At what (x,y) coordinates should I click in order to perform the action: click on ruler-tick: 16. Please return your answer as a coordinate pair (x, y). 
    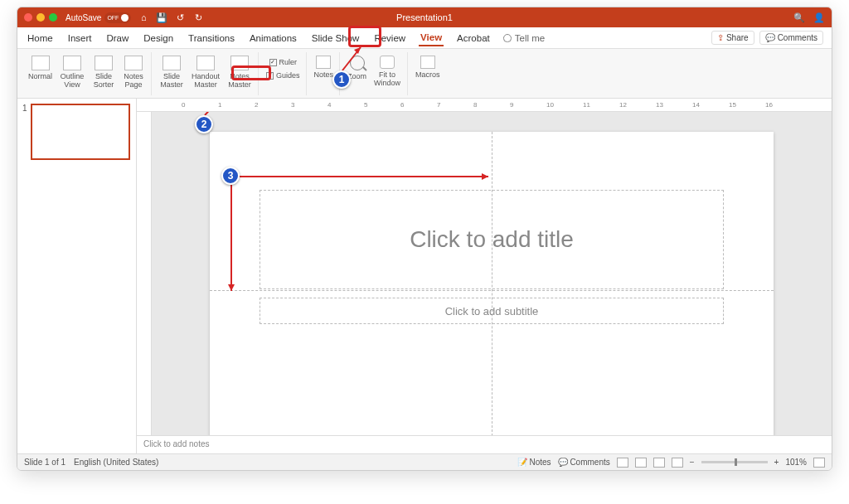
    Looking at the image, I should click on (769, 104).